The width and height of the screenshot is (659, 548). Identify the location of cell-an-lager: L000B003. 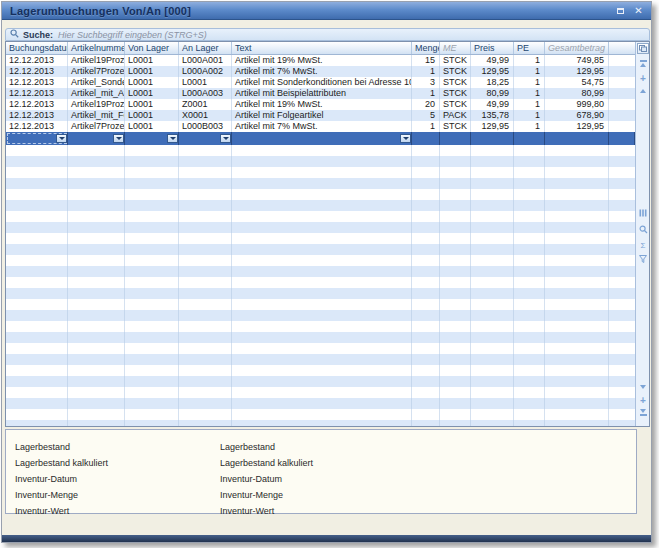
(206, 126).